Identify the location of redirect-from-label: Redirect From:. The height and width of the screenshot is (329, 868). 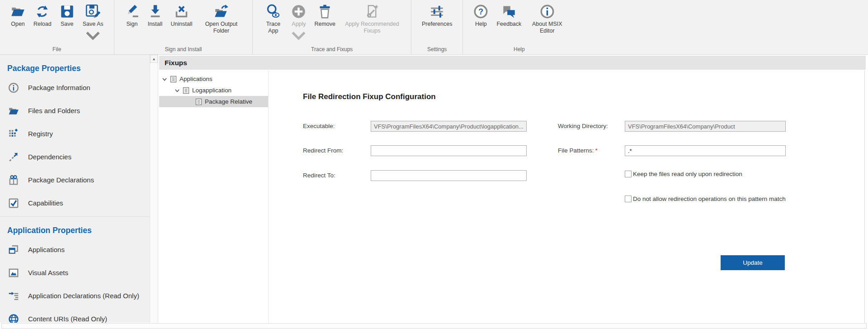
(323, 151).